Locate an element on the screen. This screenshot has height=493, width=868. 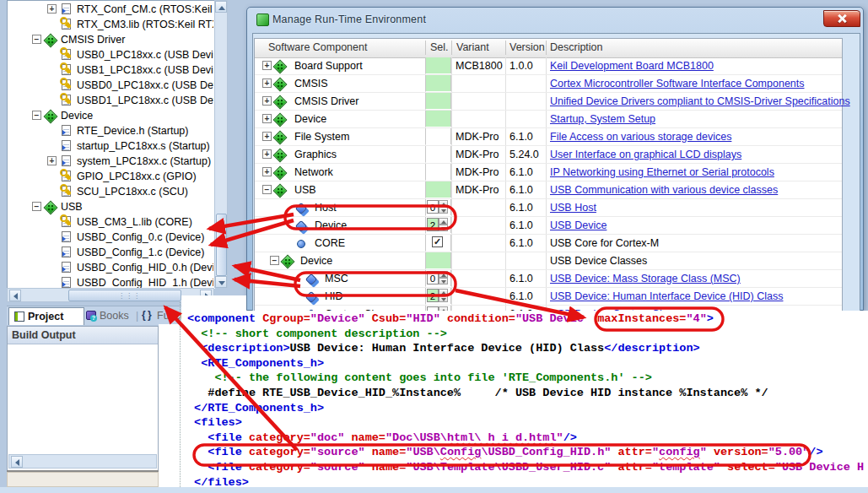
description-link: Startup, System Setup is located at coordinates (602, 119).